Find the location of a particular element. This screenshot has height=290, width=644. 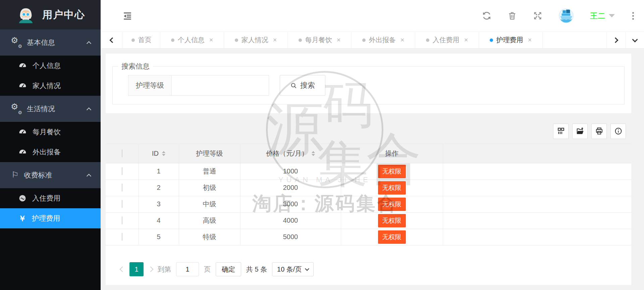

columns-filter-button is located at coordinates (561, 131).